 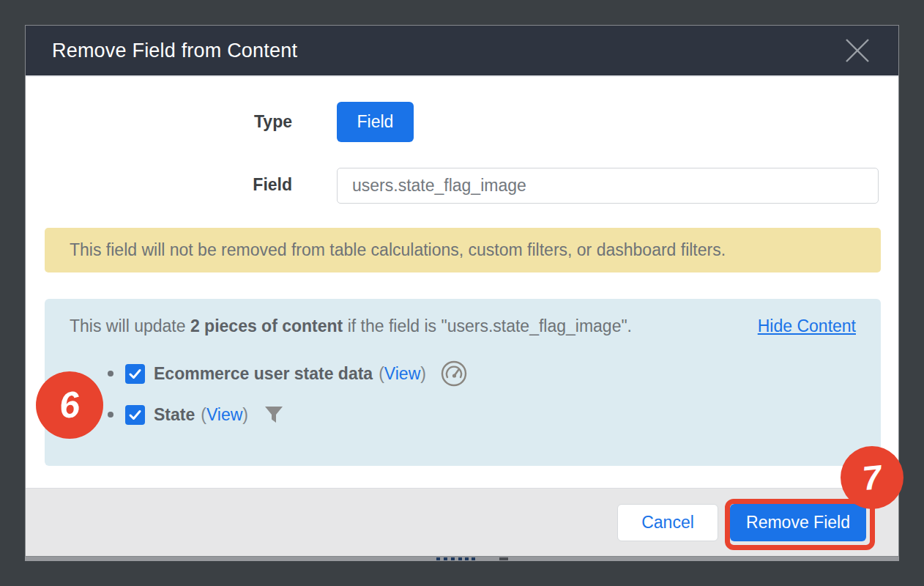 What do you see at coordinates (375, 122) in the screenshot?
I see `type-field-button: Field` at bounding box center [375, 122].